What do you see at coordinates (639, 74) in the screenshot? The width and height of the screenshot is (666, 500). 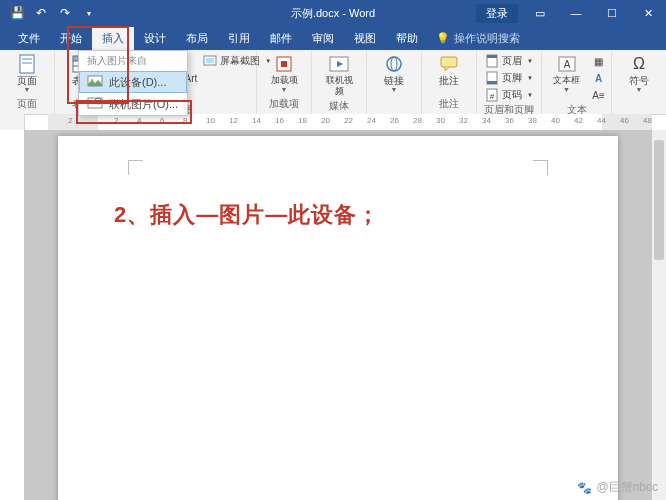 I see `symbol-button: Ω 符号 ▼` at bounding box center [639, 74].